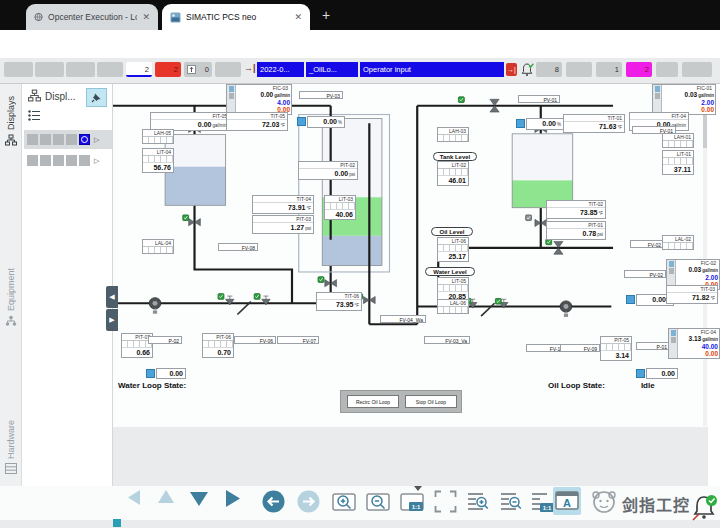  I want to click on tab-label: Opcenter Execution - Lo..., so click(92, 17).